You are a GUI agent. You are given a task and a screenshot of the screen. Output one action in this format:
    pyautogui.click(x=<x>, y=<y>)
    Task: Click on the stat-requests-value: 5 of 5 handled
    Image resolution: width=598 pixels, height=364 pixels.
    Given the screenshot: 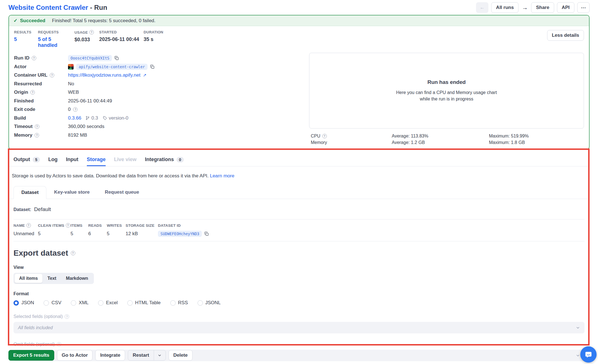 What is the action you would take?
    pyautogui.click(x=55, y=42)
    